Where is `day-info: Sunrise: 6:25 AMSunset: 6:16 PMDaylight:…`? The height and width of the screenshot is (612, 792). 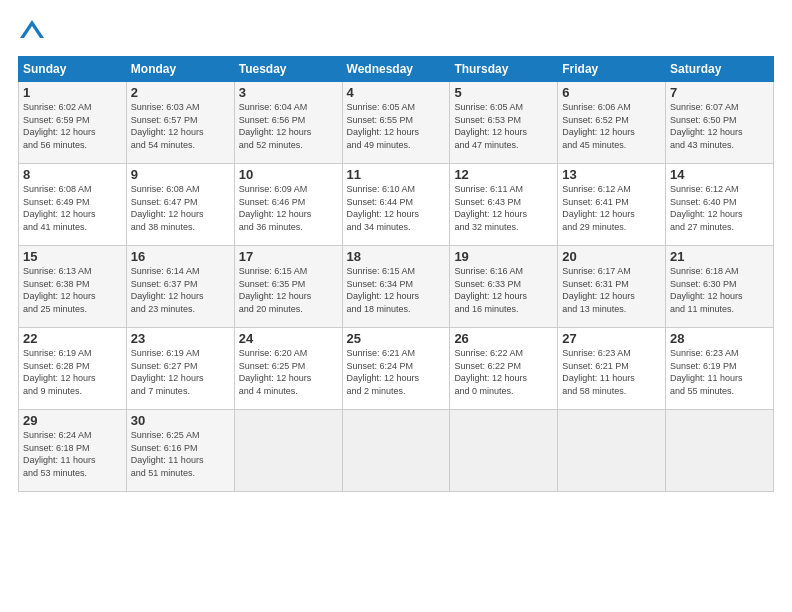 day-info: Sunrise: 6:25 AMSunset: 6:16 PMDaylight:… is located at coordinates (180, 454).